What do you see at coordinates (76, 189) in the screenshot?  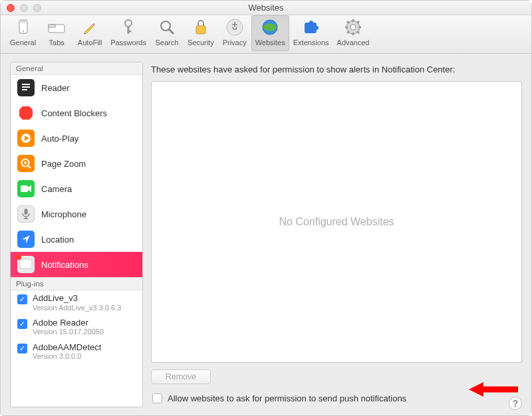 I see `sidebar-item-camera: Camera` at bounding box center [76, 189].